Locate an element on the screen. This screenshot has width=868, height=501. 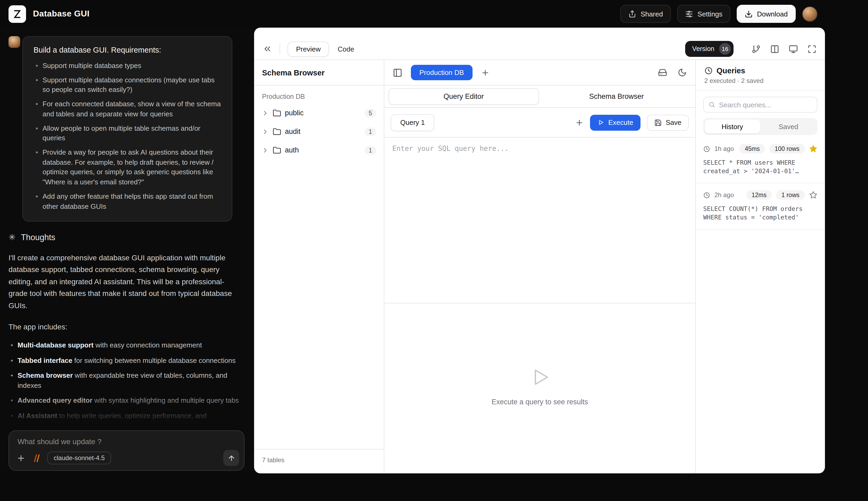
save-icon is located at coordinates (658, 122).